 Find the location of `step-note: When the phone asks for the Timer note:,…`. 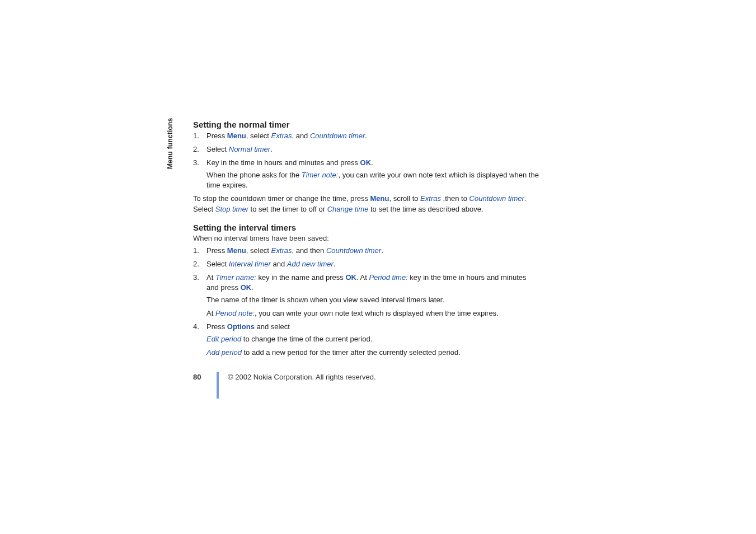

step-note: When the phone asks for the Timer note:,… is located at coordinates (373, 181).